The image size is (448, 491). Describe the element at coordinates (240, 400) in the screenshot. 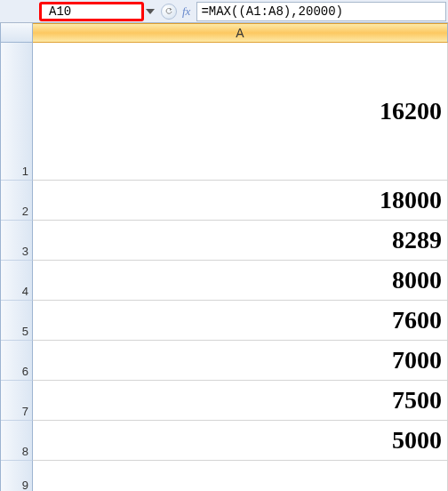

I see `cell-A7: 7500` at that location.